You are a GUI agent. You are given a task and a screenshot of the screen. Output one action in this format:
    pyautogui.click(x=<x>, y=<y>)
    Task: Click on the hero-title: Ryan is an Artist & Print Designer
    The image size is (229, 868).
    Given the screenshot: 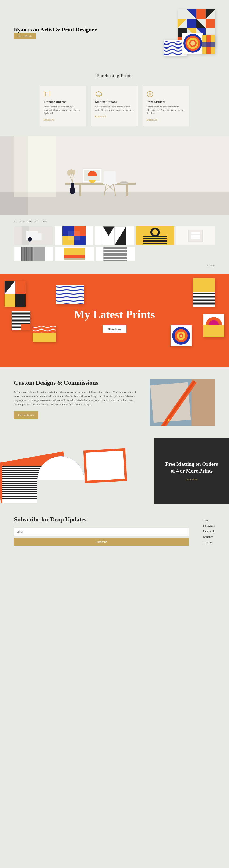 What is the action you would take?
    pyautogui.click(x=55, y=30)
    